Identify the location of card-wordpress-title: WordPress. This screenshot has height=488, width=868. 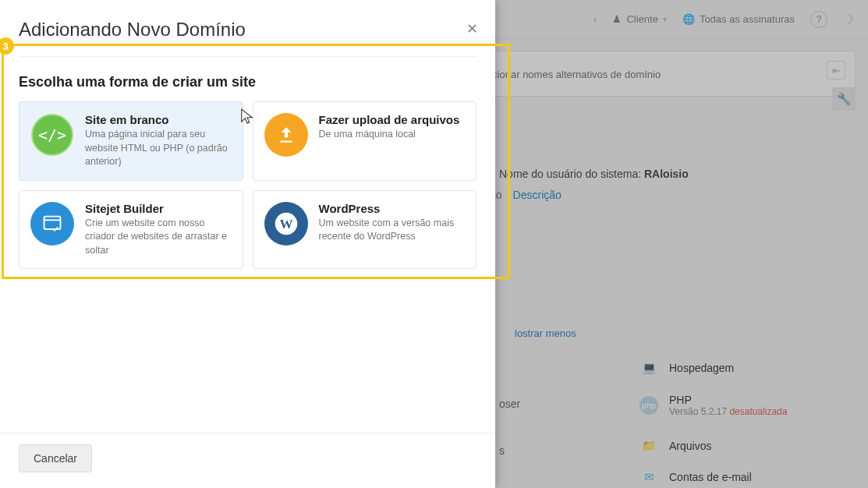
(392, 209).